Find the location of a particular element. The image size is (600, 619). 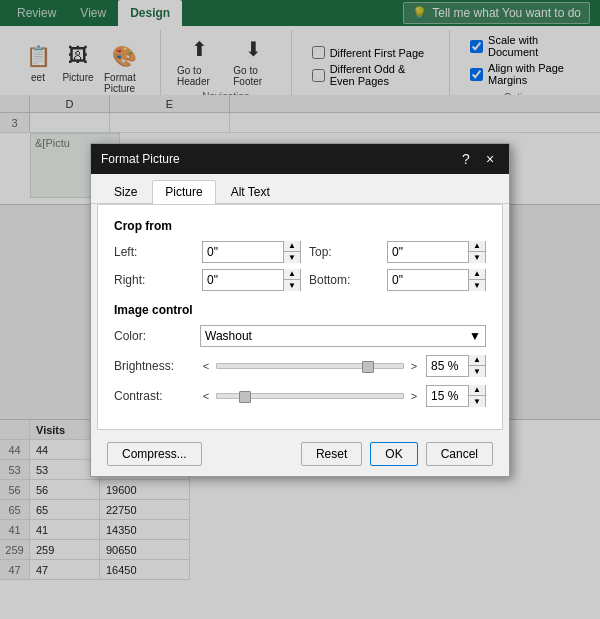

contrast-right-arrow: > is located at coordinates (414, 396).